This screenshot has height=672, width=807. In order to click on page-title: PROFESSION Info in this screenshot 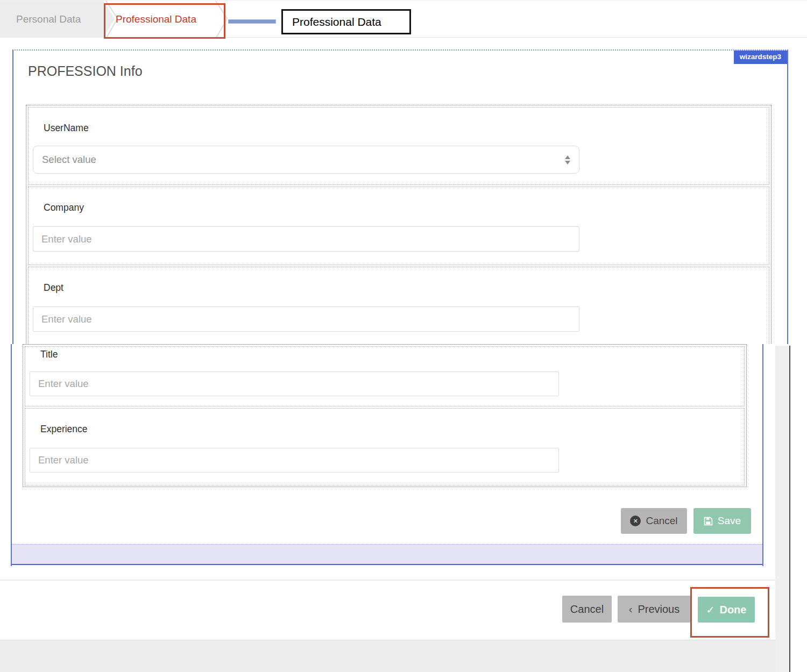, I will do `click(85, 71)`.